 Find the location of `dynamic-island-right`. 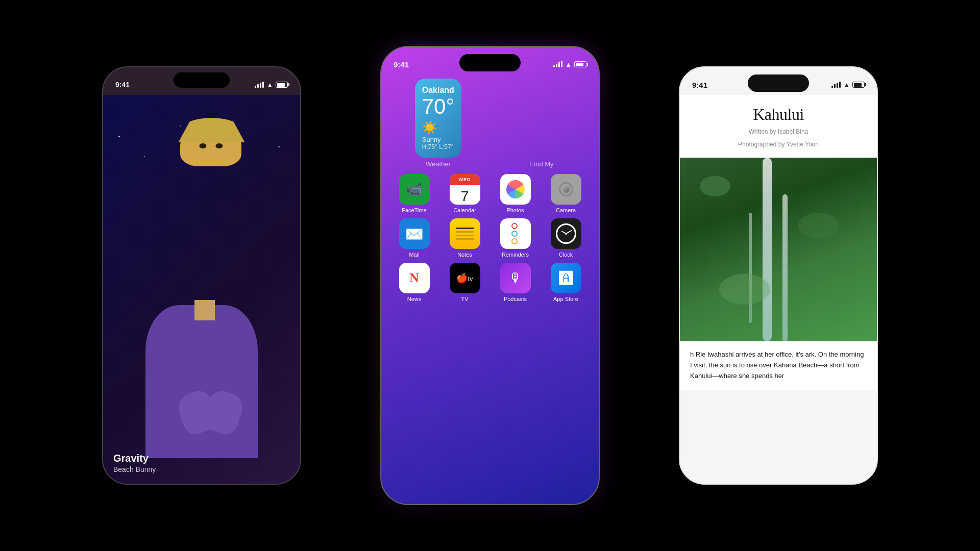

dynamic-island-right is located at coordinates (778, 83).